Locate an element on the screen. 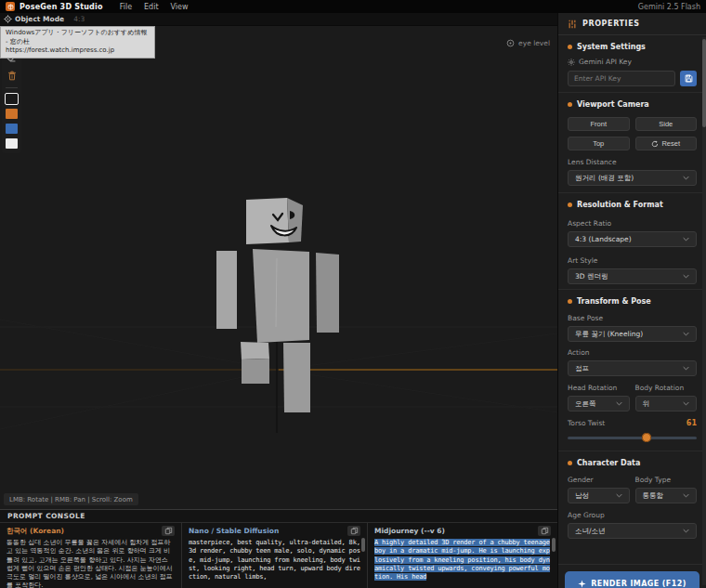 Image resolution: width=706 pixels, height=588 pixels. sparkle-icon is located at coordinates (582, 583).